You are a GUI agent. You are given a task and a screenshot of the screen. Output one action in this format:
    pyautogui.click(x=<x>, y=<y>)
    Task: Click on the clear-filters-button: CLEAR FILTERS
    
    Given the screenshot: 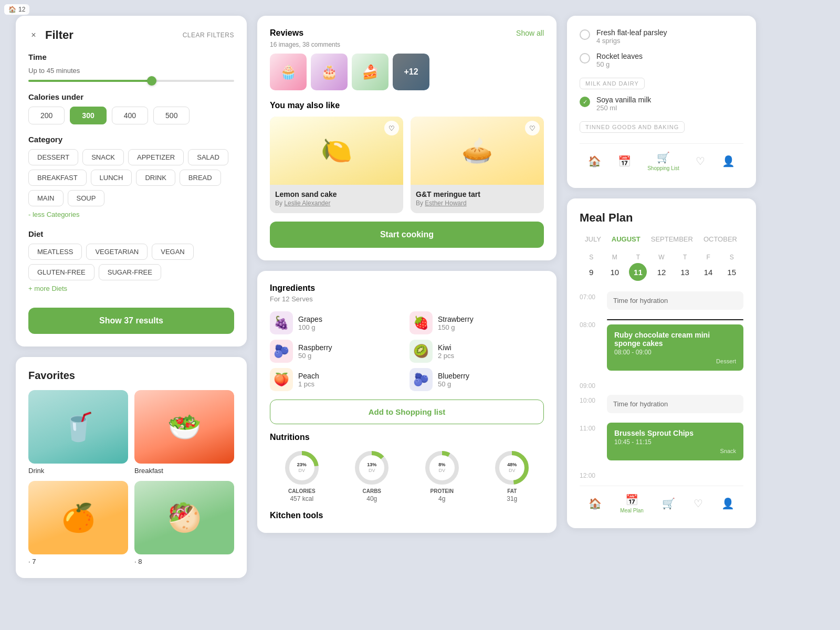 What is the action you would take?
    pyautogui.click(x=208, y=35)
    